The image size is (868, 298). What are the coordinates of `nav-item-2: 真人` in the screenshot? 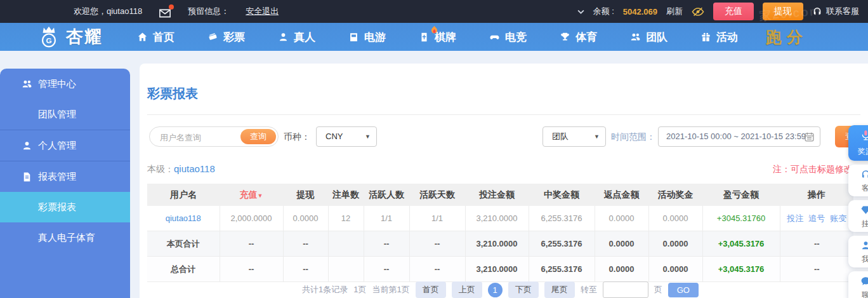 It's located at (297, 37).